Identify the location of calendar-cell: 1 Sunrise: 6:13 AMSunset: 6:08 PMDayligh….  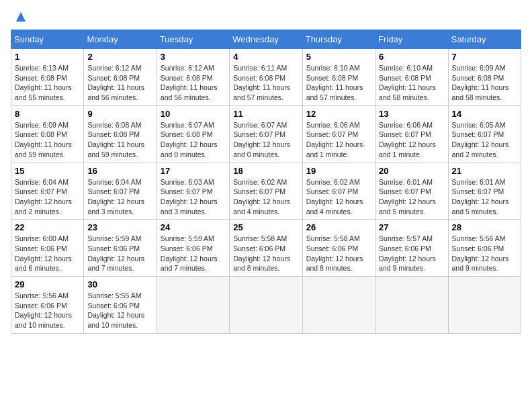
(48, 78).